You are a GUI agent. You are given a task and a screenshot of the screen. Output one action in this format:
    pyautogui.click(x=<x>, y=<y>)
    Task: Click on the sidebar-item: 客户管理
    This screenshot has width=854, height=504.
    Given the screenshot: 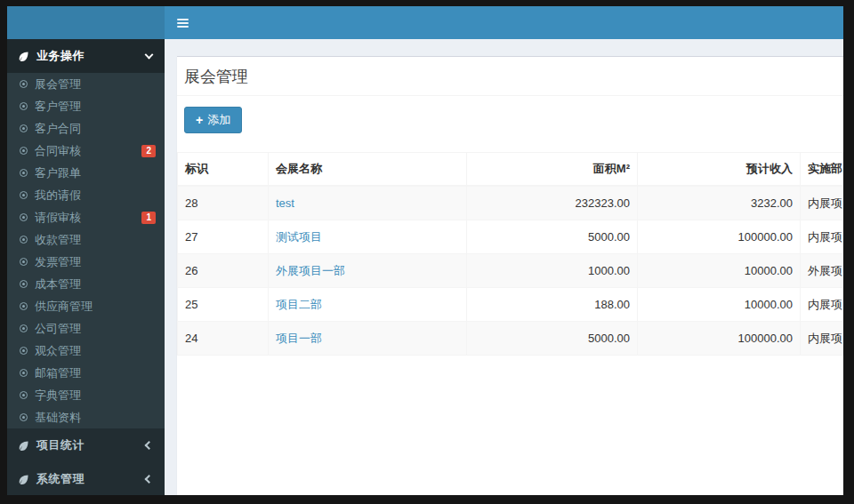 What is the action you would take?
    pyautogui.click(x=85, y=107)
    